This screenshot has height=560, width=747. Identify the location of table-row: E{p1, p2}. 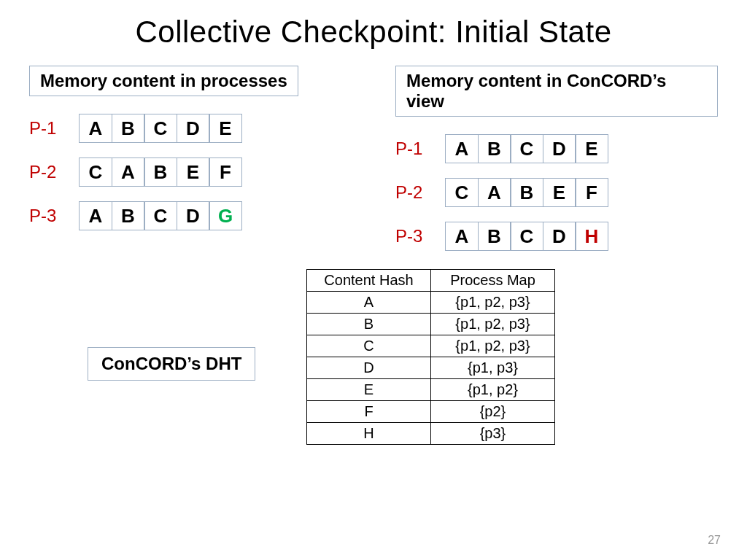
(431, 390).